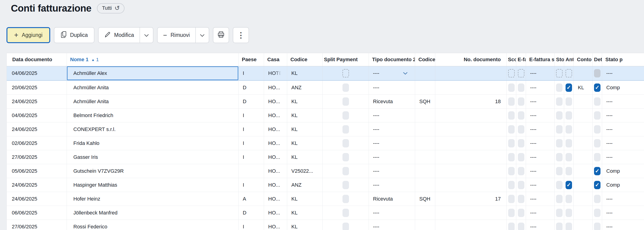 This screenshot has height=230, width=644. I want to click on column-header-codice2: Codice, so click(425, 60).